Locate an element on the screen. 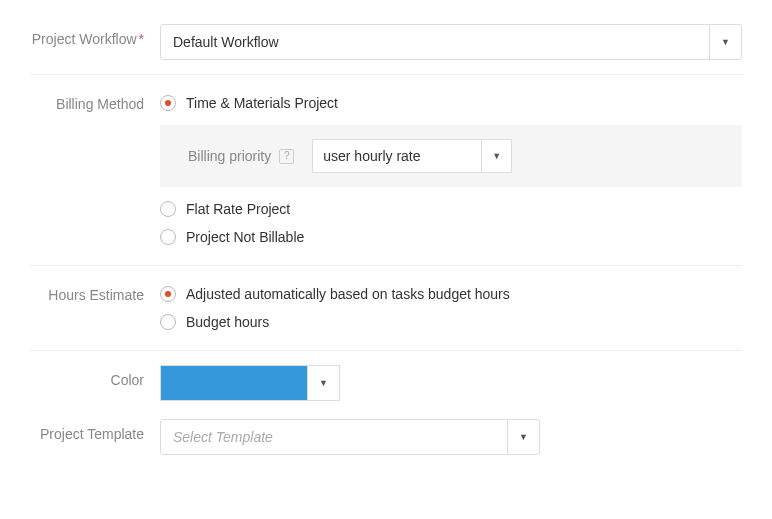  billing-option-time-materials-label: Time & Materials Project is located at coordinates (262, 103).